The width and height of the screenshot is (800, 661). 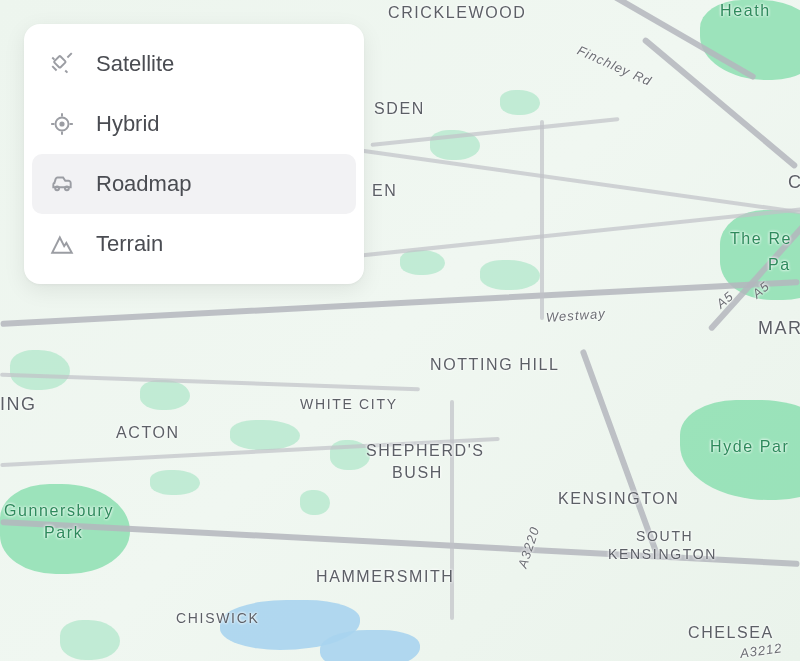 What do you see at coordinates (135, 64) in the screenshot?
I see `menu-item-label: Satellite` at bounding box center [135, 64].